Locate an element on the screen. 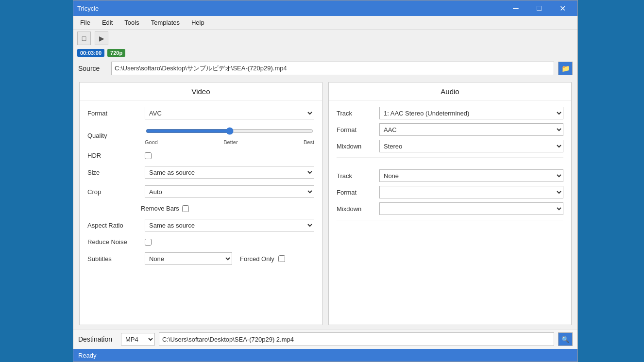 This screenshot has height=362, width=644. audio-track1-row: Track 1: AAC Stereo (Undetermined) None is located at coordinates (450, 113).